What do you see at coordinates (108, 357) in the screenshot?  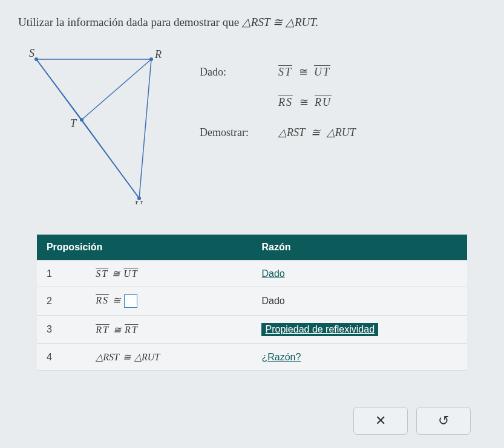 I see `prop-a: △RST` at bounding box center [108, 357].